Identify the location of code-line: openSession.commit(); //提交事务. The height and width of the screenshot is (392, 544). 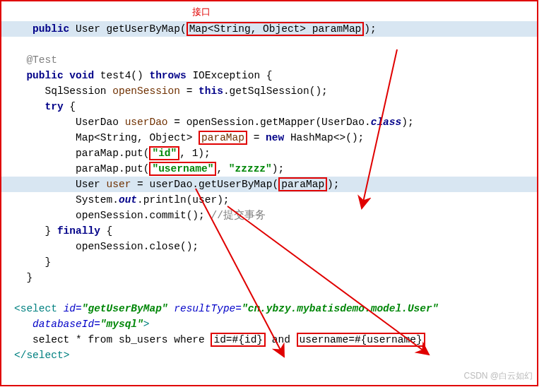
(140, 215).